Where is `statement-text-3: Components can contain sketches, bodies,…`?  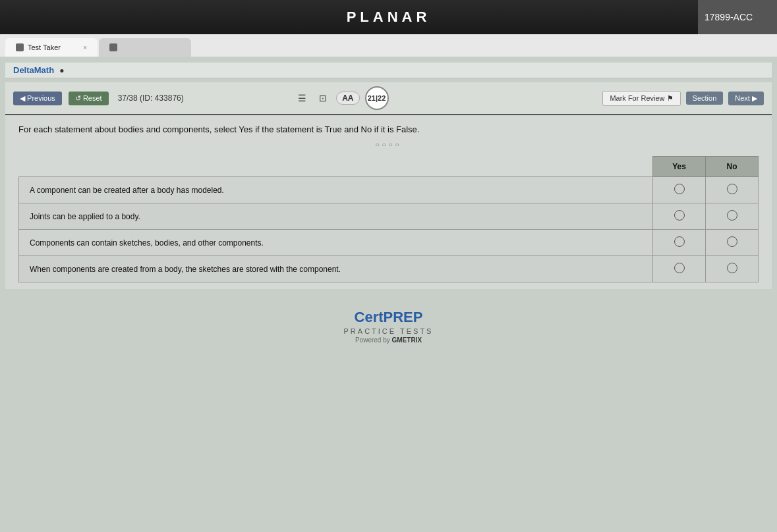 statement-text-3: Components can contain sketches, bodies,… is located at coordinates (336, 243).